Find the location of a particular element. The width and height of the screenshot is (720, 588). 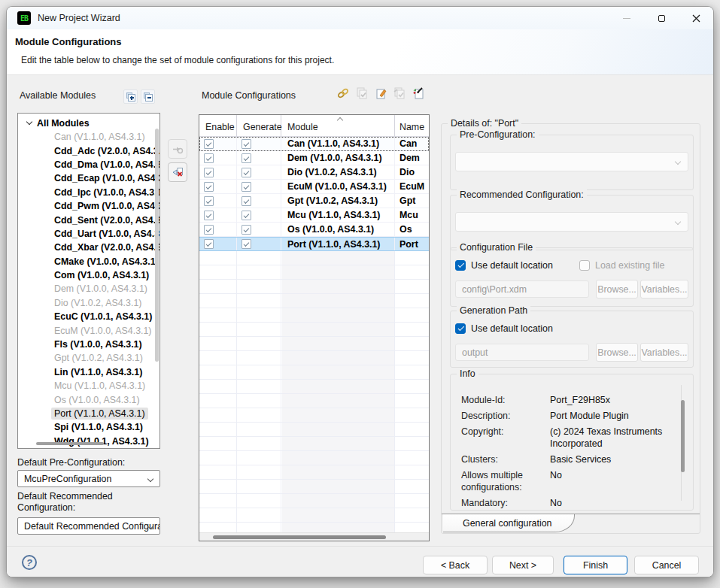

cancel-button: Cancel is located at coordinates (667, 565).